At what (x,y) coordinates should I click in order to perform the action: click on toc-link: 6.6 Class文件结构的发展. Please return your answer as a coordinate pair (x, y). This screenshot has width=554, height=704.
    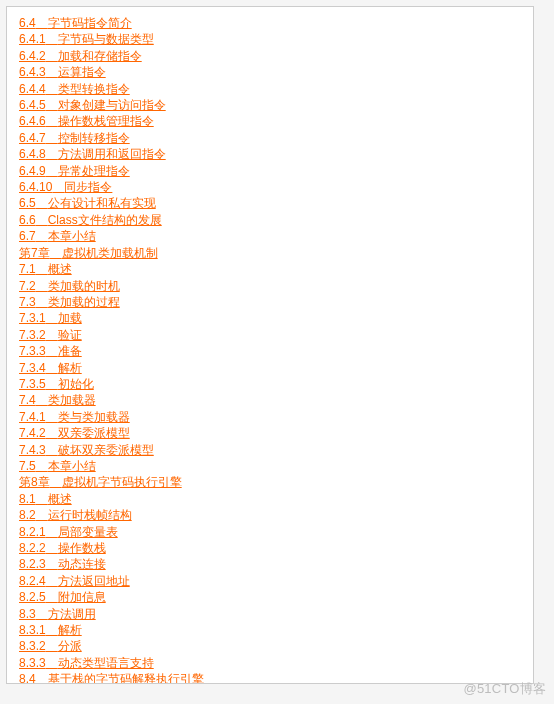
    Looking at the image, I should click on (90, 220).